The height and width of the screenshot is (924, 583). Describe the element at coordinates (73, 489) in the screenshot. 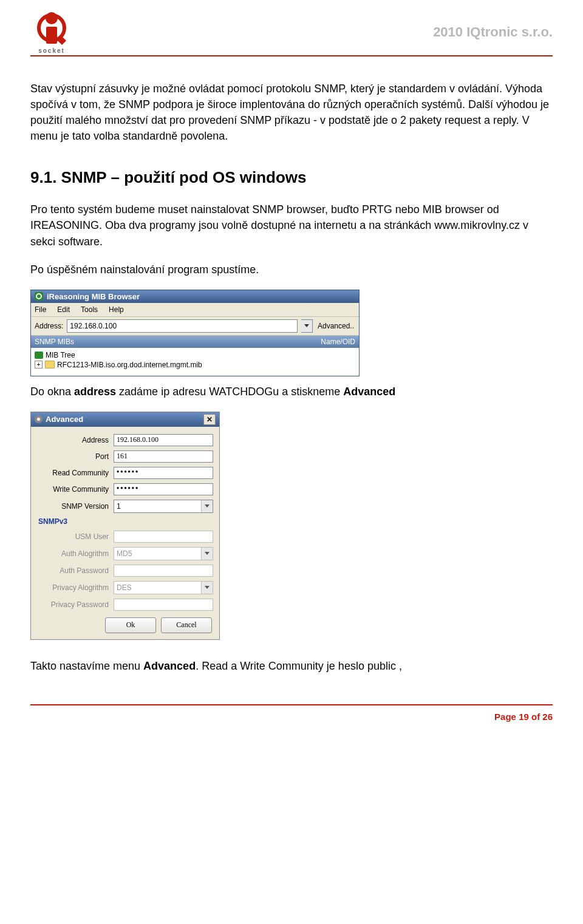

I see `label-write-community: Write Community` at that location.